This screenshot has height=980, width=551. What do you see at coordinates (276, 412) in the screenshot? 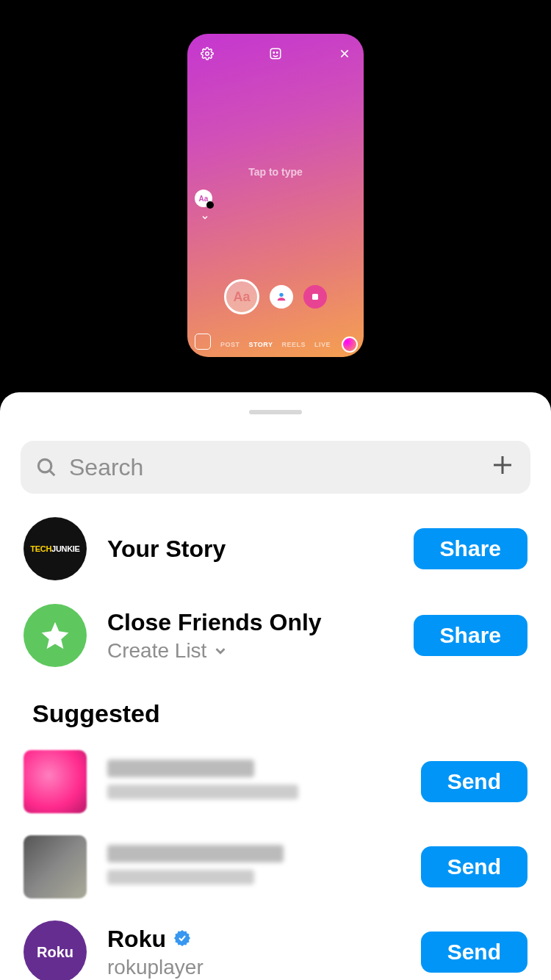
I see `sheet-grabber` at bounding box center [276, 412].